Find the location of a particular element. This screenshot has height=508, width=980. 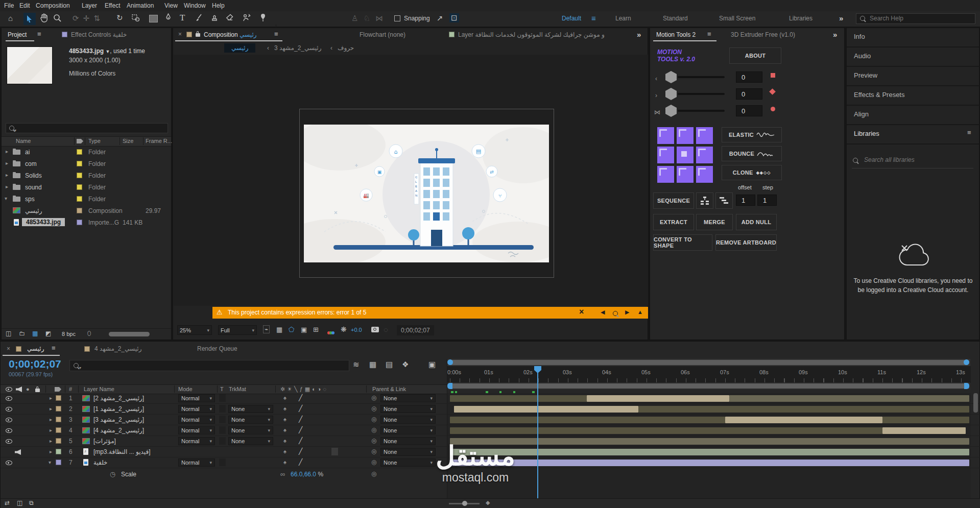

magnification-dropdown: 25%▾ is located at coordinates (195, 330).